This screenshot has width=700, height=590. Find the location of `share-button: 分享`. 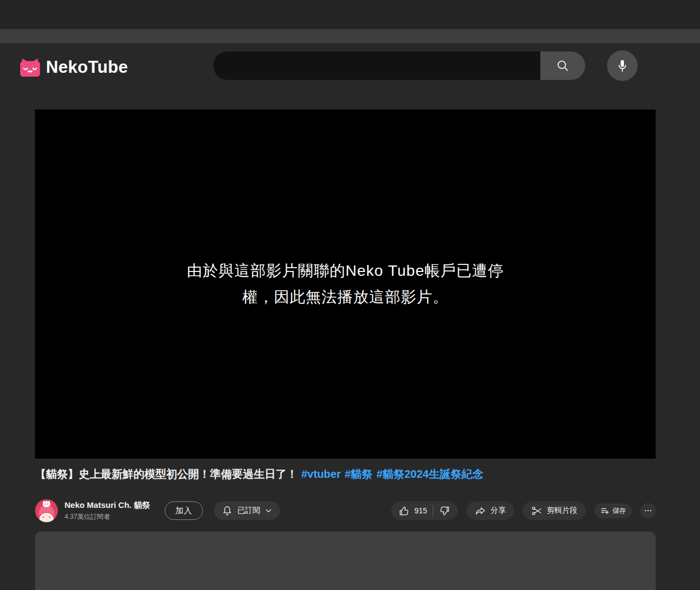

share-button: 分享 is located at coordinates (490, 511).